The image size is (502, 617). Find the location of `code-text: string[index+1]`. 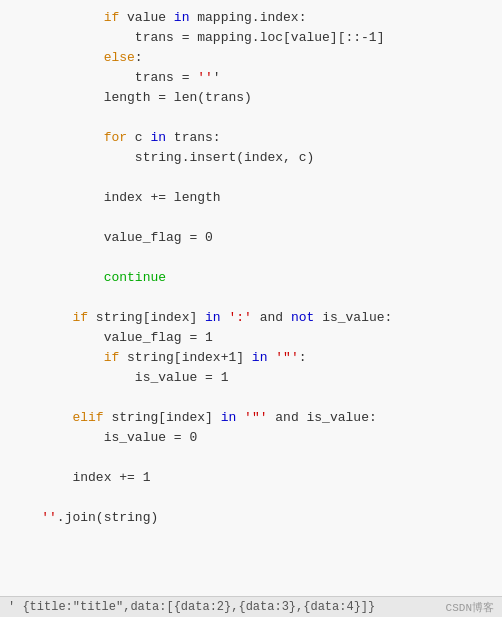

code-text: string[index+1] is located at coordinates (186, 358).